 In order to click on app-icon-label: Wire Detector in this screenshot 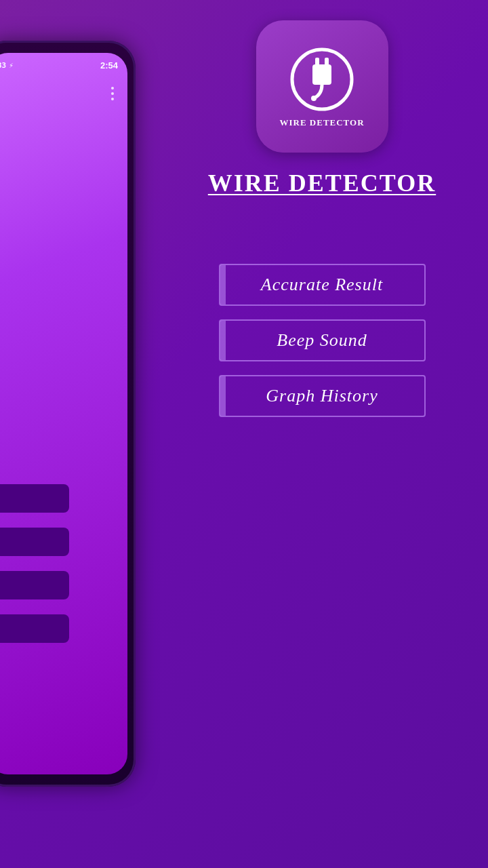, I will do `click(321, 123)`.